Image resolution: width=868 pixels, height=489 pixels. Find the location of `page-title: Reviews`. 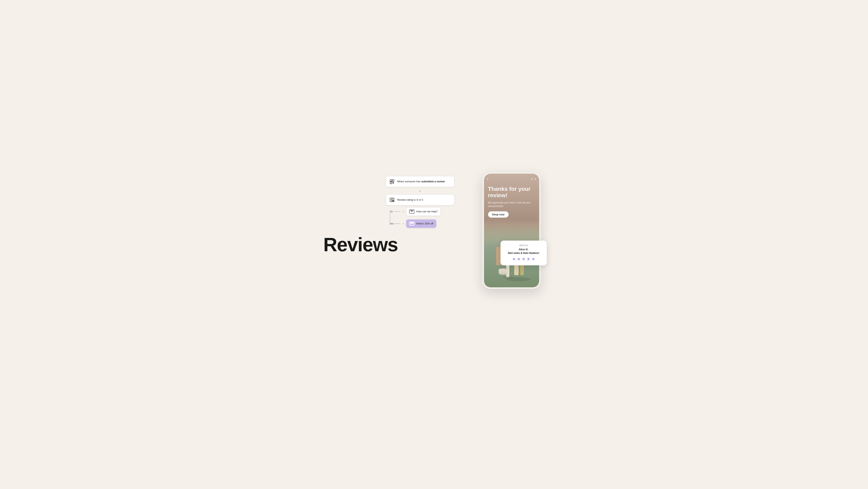

page-title: Reviews is located at coordinates (361, 245).